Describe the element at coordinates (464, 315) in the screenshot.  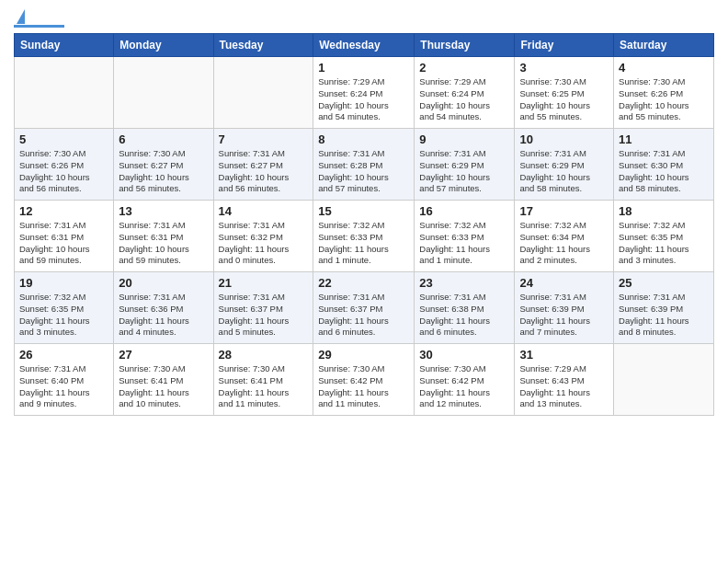
I see `day-info: Sunrise: 7:31 AM Sunset: 6:38 PM Dayligh…` at that location.